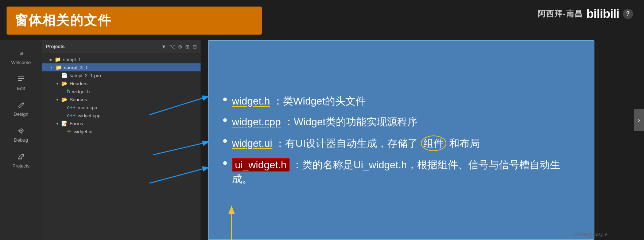 This screenshot has width=644, height=240. Describe the element at coordinates (251, 101) in the screenshot. I see `widget-h-label: widget.h` at that location.